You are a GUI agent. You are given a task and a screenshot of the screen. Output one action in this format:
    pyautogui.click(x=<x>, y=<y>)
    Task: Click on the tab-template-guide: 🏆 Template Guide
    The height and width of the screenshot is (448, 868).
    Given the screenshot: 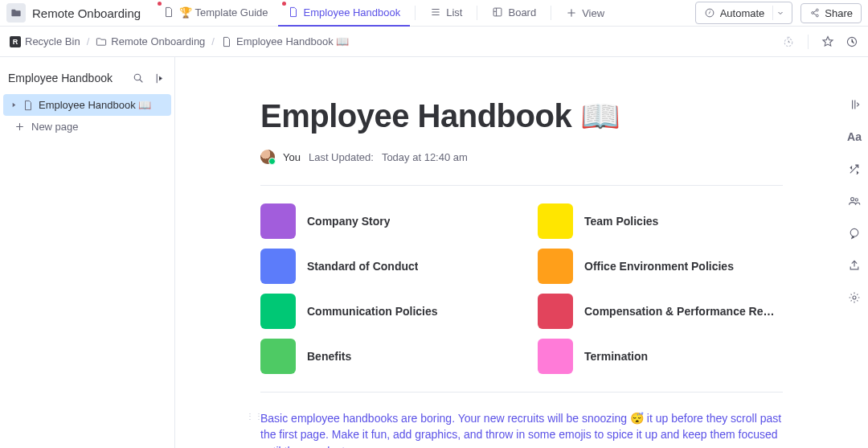 What is the action you would take?
    pyautogui.click(x=215, y=13)
    